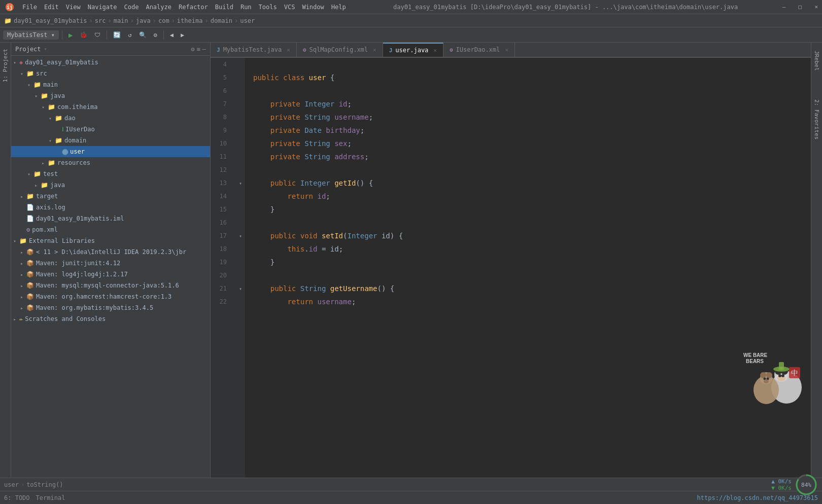  What do you see at coordinates (374, 50) in the screenshot?
I see `tab-close-sqlmapconfig: ×` at bounding box center [374, 50].